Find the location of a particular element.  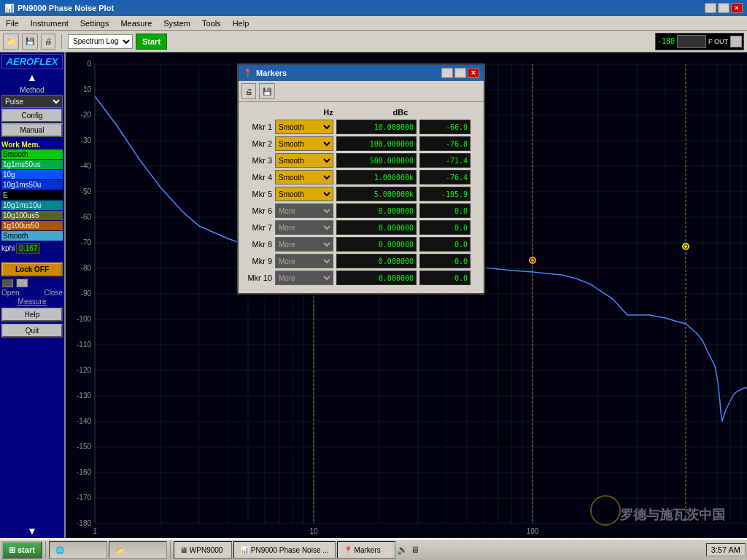

marker-1-hz is located at coordinates (376, 127).